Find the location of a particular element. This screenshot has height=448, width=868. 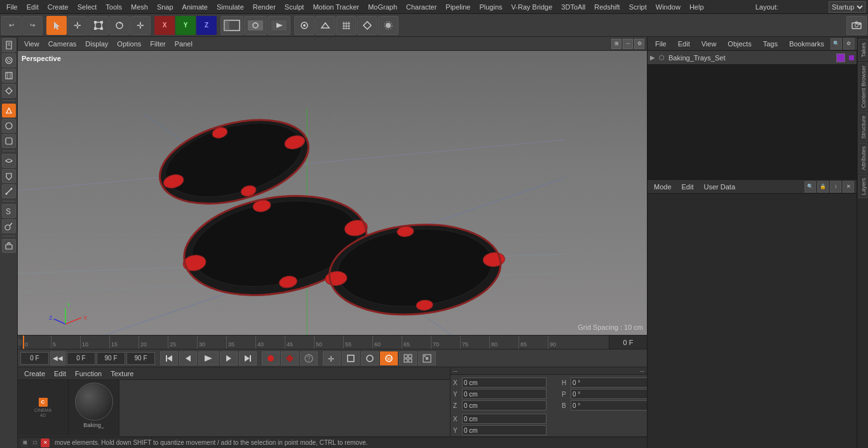

attrs-menu-edit: Edit is located at coordinates (688, 187).